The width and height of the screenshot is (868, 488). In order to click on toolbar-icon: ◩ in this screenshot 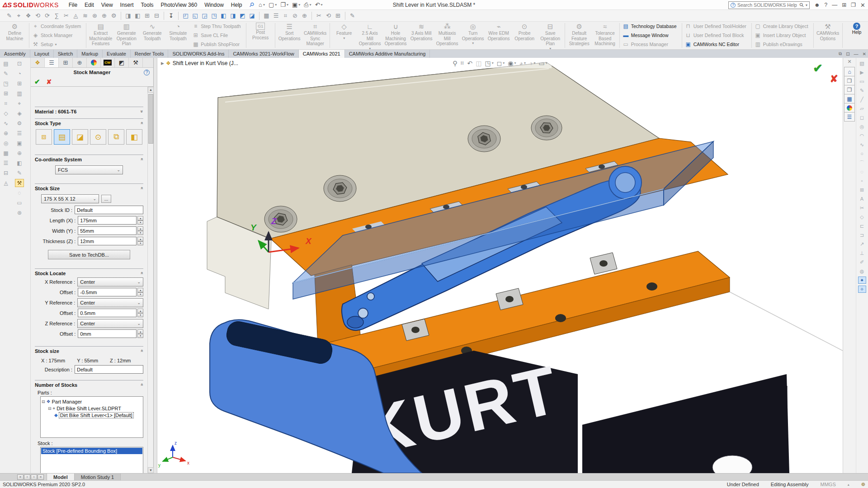, I will do `click(242, 16)`.